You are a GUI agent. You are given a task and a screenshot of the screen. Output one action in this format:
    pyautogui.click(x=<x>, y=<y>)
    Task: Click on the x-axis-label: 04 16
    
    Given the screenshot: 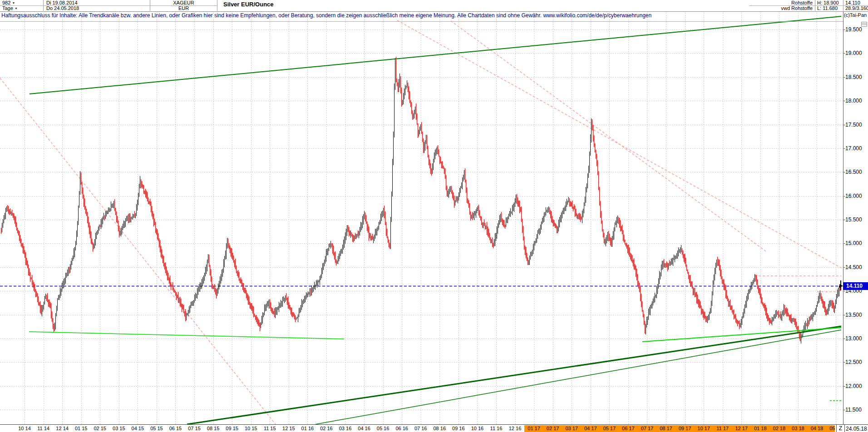 What is the action you would take?
    pyautogui.click(x=364, y=428)
    